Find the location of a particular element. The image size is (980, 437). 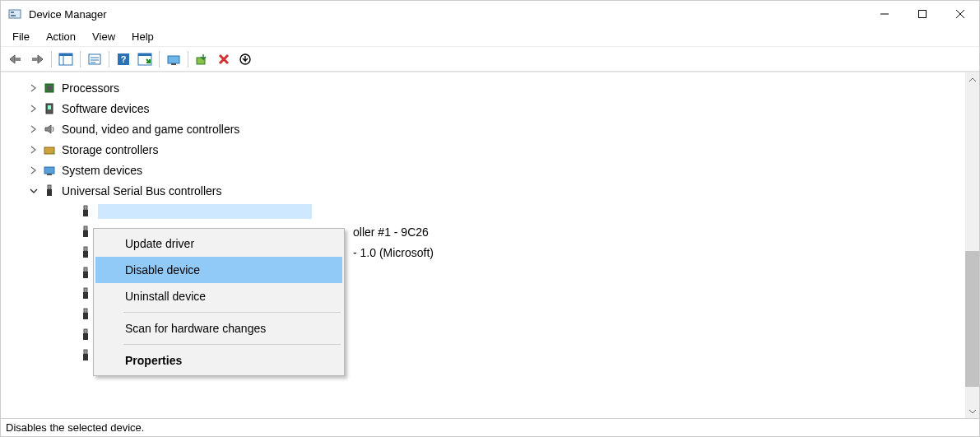

help-button: ? is located at coordinates (123, 59).